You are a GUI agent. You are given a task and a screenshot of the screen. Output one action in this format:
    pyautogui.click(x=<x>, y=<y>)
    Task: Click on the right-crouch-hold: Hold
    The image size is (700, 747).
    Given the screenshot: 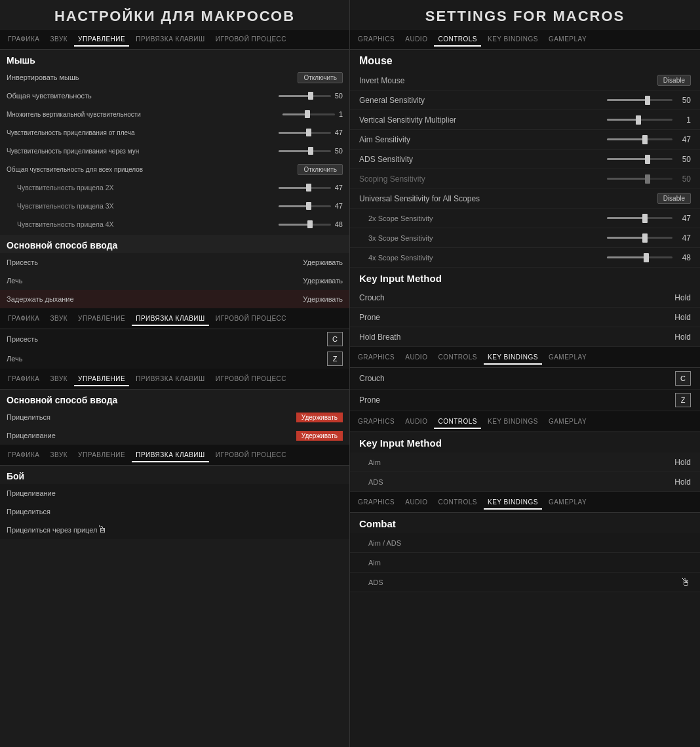 What is the action you would take?
    pyautogui.click(x=683, y=298)
    